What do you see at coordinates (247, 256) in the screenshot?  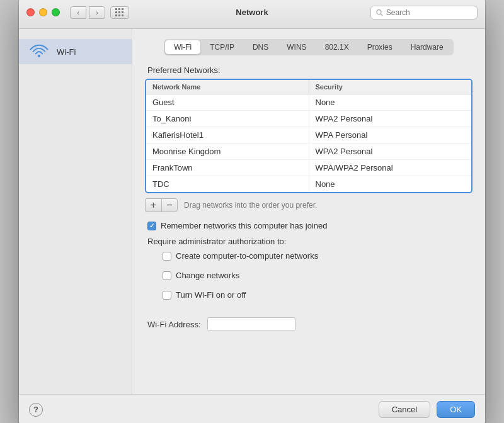 I see `sub-checkbox-label: Create computer-to-computer networks` at bounding box center [247, 256].